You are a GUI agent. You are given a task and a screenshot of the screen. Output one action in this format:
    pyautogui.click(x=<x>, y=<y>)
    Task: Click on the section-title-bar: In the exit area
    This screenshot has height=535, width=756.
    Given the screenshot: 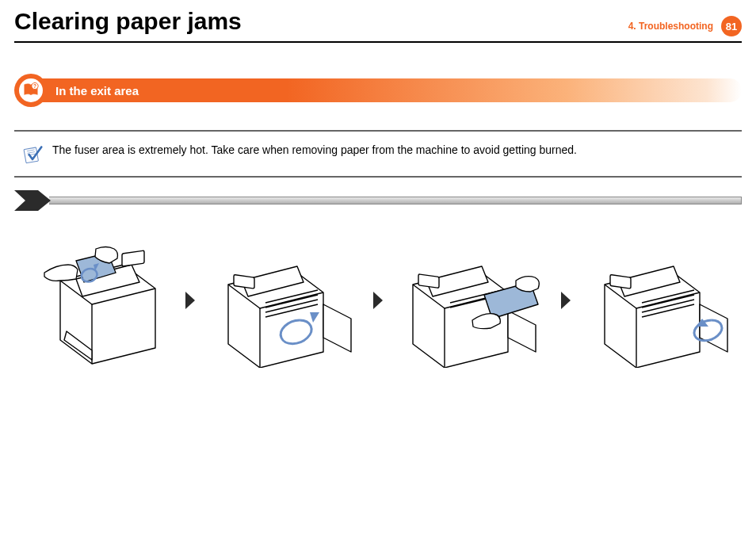 What is the action you would take?
    pyautogui.click(x=391, y=90)
    